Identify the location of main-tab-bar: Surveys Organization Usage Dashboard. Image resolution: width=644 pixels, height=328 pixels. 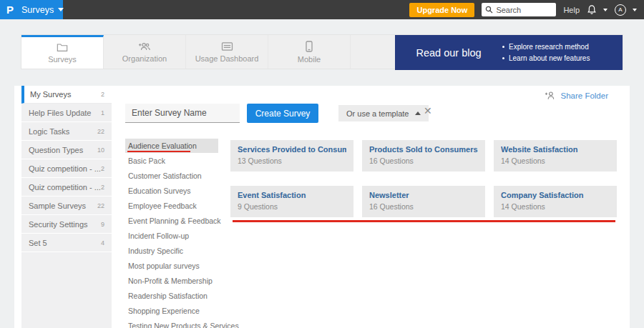
(322, 51).